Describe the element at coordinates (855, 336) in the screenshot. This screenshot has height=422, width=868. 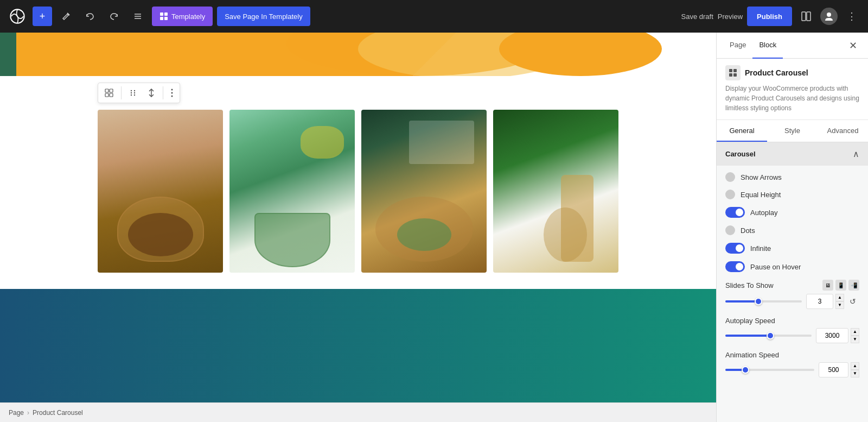
I see `autoplay-speed-stepper: ▲ ▼` at that location.